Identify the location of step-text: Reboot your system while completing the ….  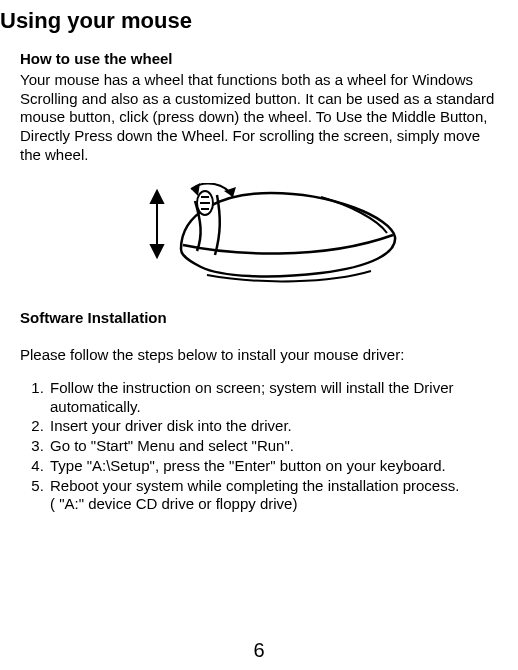
(254, 486).